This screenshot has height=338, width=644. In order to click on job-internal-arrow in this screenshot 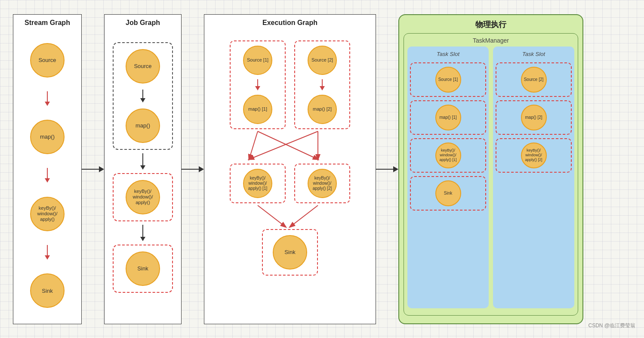, I will do `click(143, 96)`.